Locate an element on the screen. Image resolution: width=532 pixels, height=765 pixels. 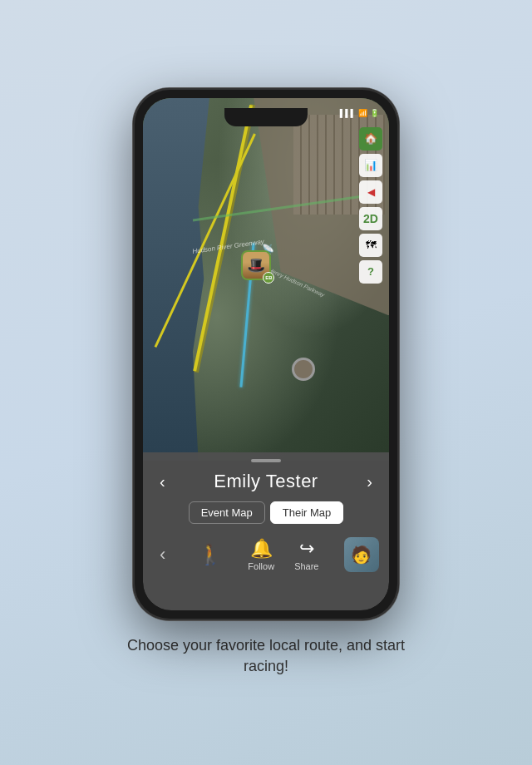
event-map-tab: Event Map is located at coordinates (227, 512).